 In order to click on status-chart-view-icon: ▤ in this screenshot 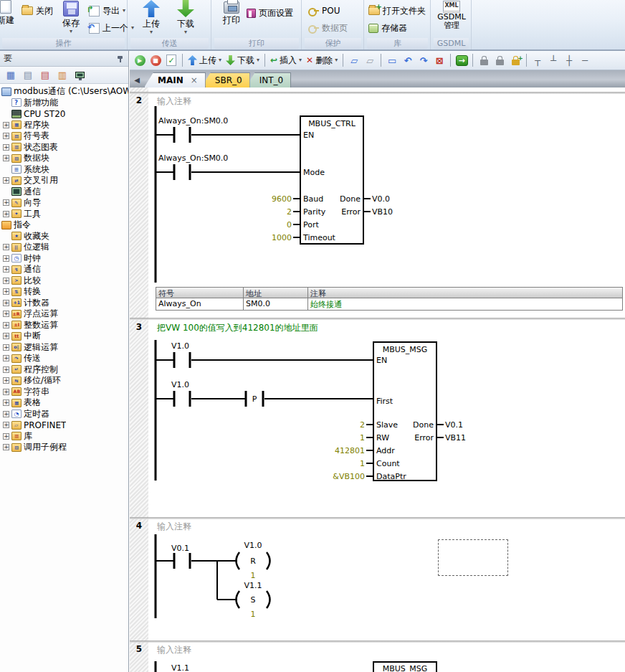, I will do `click(28, 75)`.